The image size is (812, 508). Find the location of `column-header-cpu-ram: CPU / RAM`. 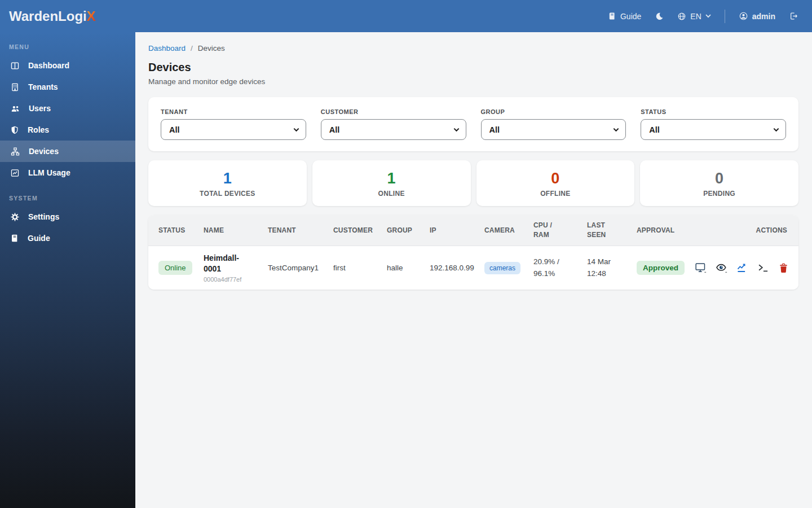

column-header-cpu-ram: CPU / RAM is located at coordinates (561, 230).